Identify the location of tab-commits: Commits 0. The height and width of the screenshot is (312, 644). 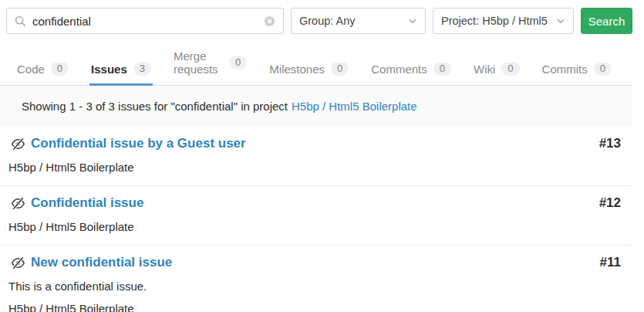
(577, 70).